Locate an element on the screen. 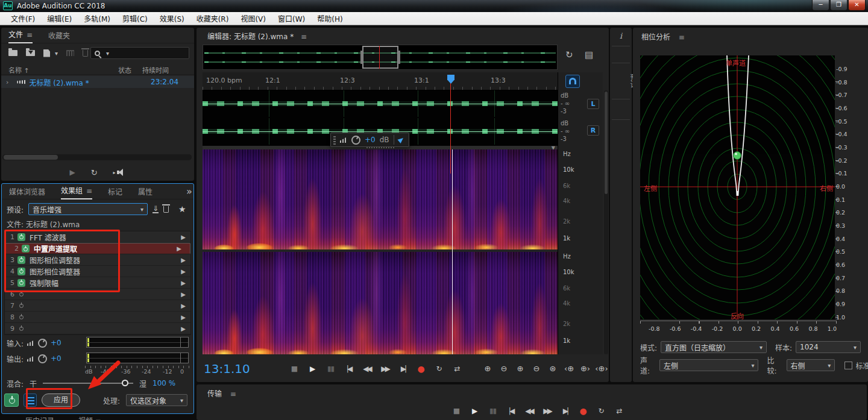 This screenshot has height=420, width=868. editor-vscrollbar is located at coordinates (606, 222).